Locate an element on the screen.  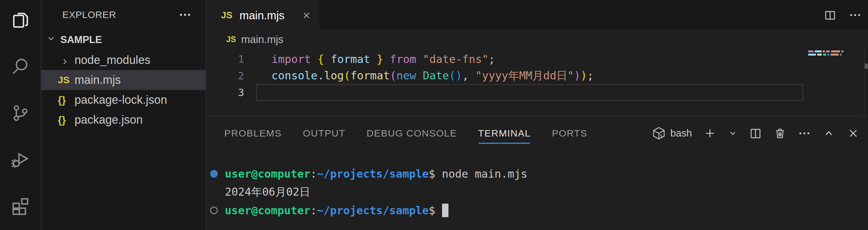
file-label: main.mjs is located at coordinates (98, 80).